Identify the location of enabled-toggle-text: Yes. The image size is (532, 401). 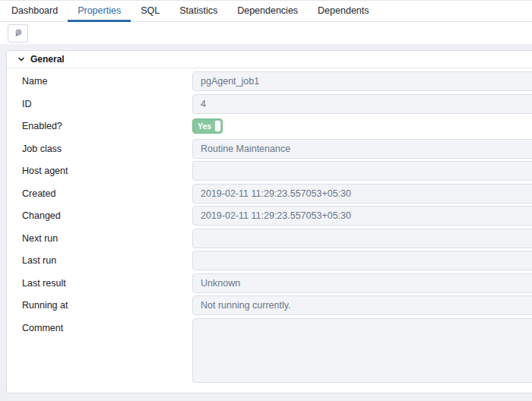
(204, 126).